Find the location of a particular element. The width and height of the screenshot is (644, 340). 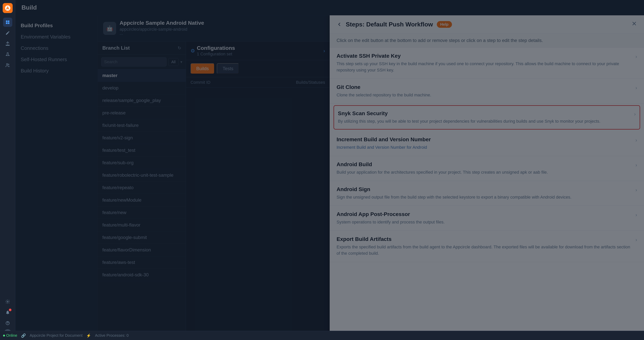

branch-item-android-sdk: feature/android-sdk-30 is located at coordinates (142, 275).